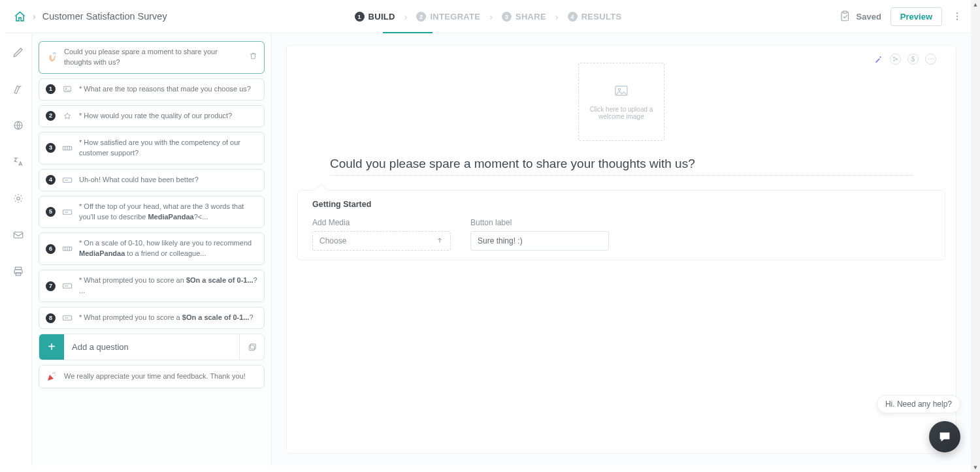  Describe the element at coordinates (382, 241) in the screenshot. I see `choose-media-dropdown: Choose` at that location.